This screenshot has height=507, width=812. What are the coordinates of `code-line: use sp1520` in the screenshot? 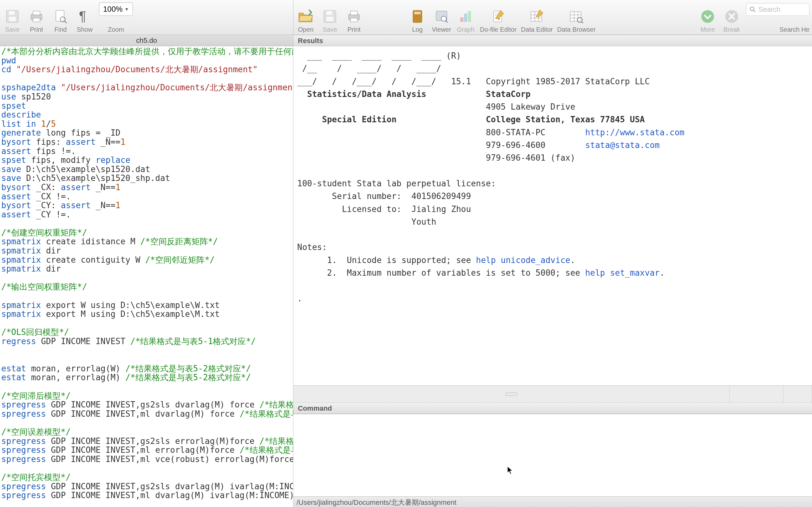 It's located at (147, 97).